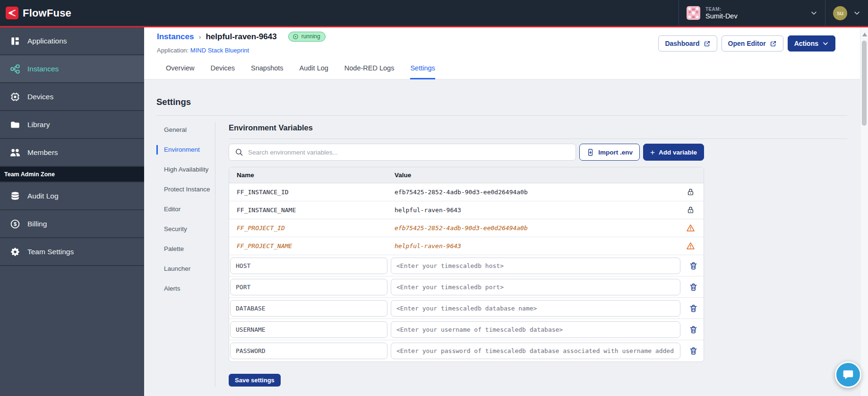  I want to click on sidebar-item-members: Members, so click(72, 153).